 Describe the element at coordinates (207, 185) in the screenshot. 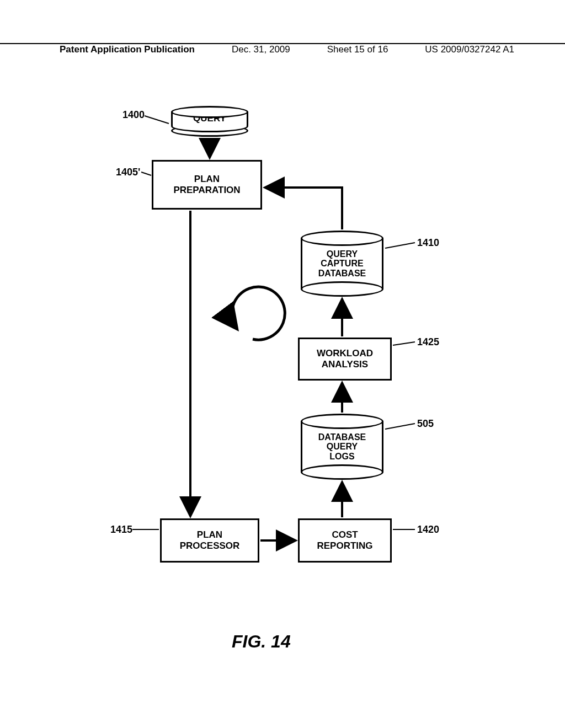

I see `plan-preparation-node: PLAN PREPARATION` at that location.